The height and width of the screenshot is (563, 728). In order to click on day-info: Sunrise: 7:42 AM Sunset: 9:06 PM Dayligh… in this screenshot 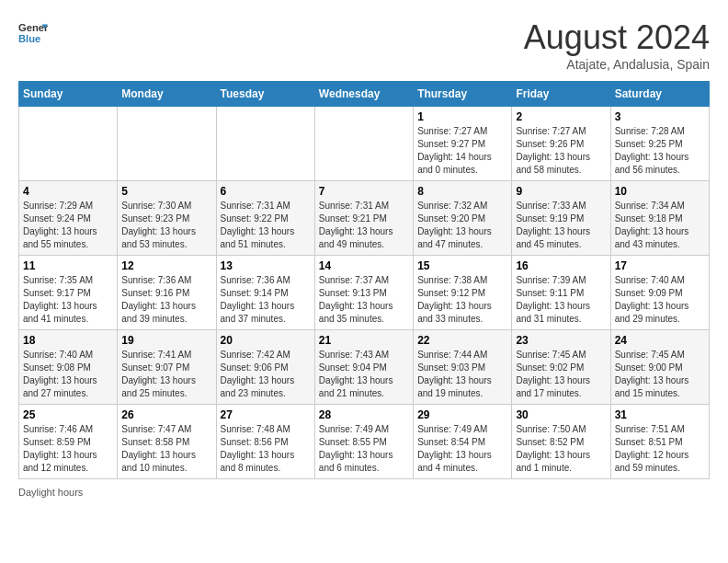, I will do `click(266, 374)`.